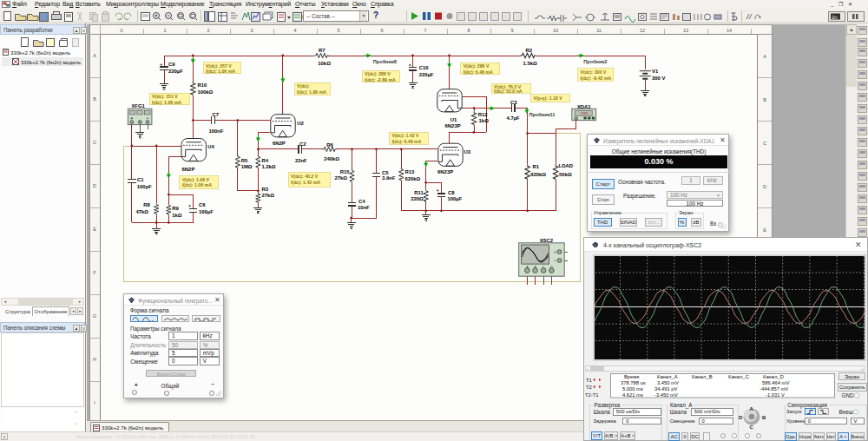  What do you see at coordinates (451, 193) in the screenshot?
I see `svg-text: C8` at bounding box center [451, 193].